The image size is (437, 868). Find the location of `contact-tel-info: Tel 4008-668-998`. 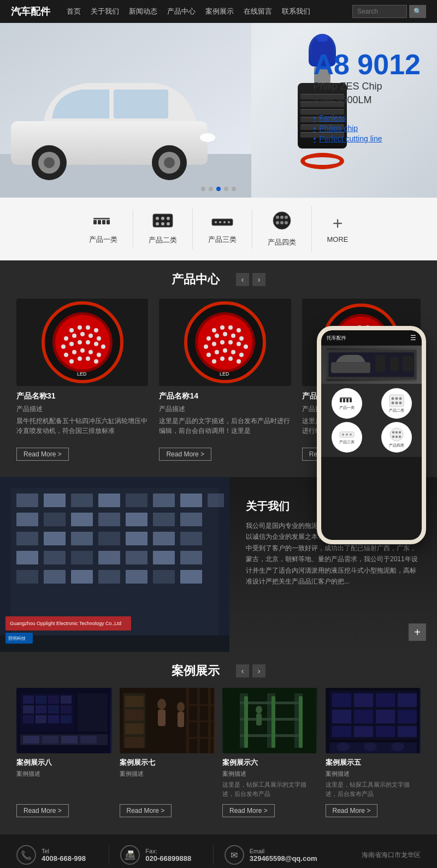

contact-tel-info: Tel 4008-668-998 is located at coordinates (63, 855).